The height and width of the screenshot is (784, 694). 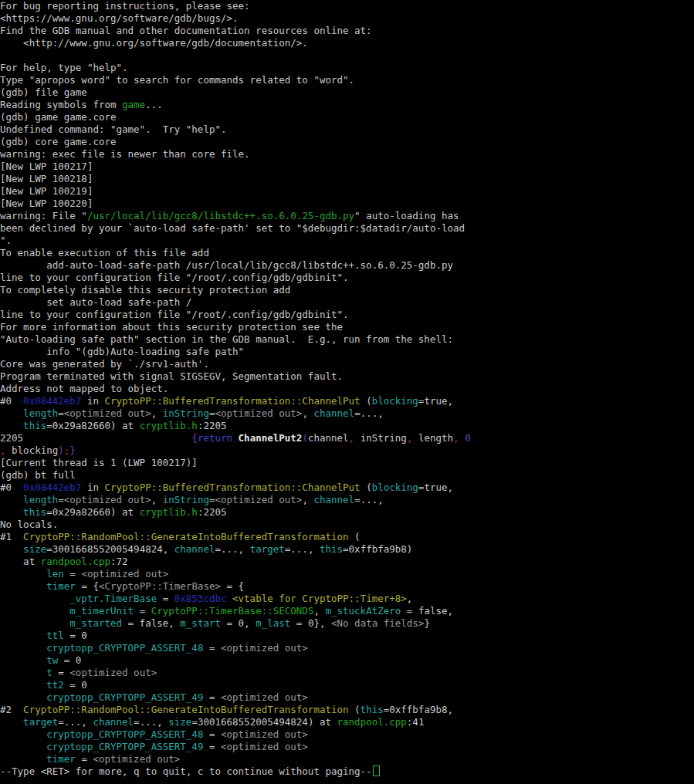 I want to click on terminal-line: , blocking);}, so click(x=347, y=451).